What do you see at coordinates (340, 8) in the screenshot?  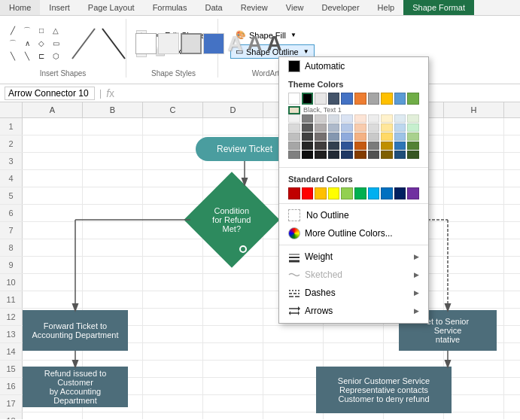 I see `tab-developer: Developer` at bounding box center [340, 8].